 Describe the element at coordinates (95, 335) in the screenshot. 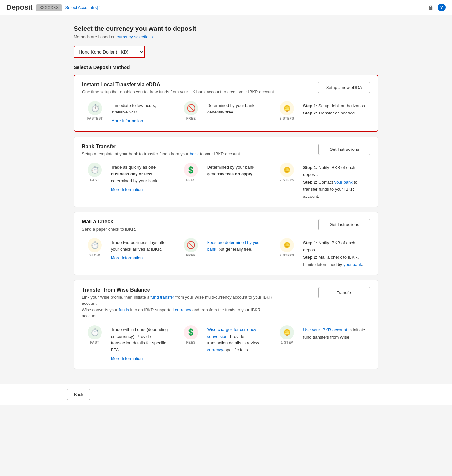

I see `wise-speed-icon-group: ⏱️ FAST` at that location.